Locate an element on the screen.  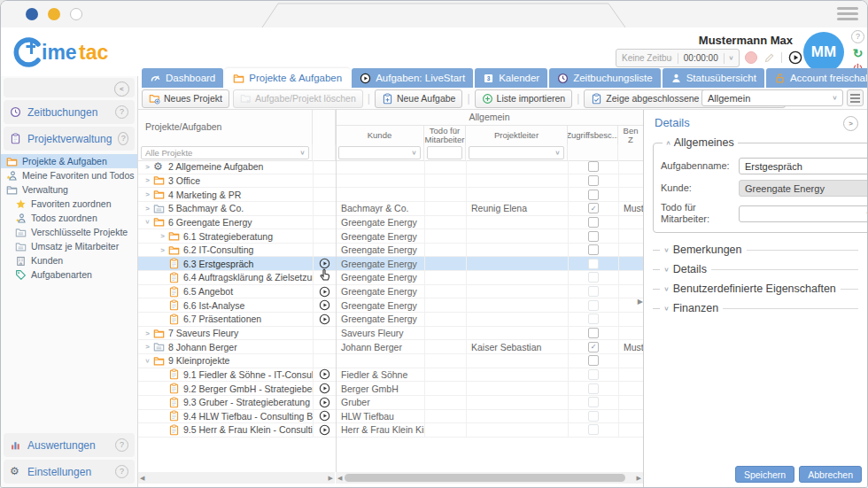
tab-projekte-aufgaben: Projekte & Aufgaben is located at coordinates (287, 78).